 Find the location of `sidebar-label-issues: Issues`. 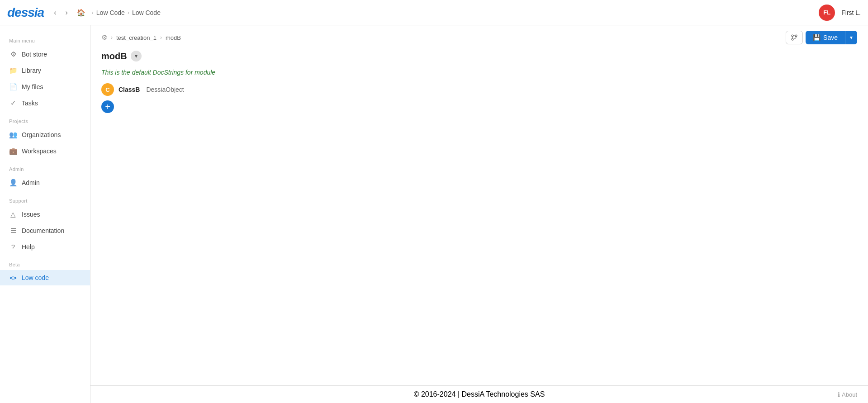

sidebar-label-issues: Issues is located at coordinates (31, 214).